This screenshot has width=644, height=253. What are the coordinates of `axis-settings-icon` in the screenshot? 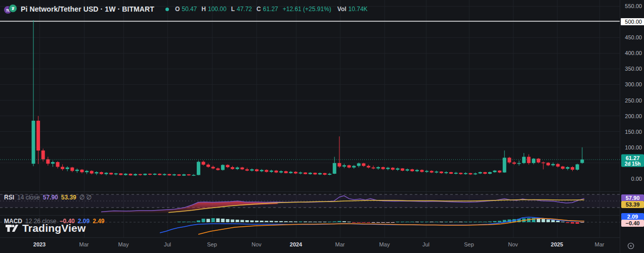 It's located at (631, 246).